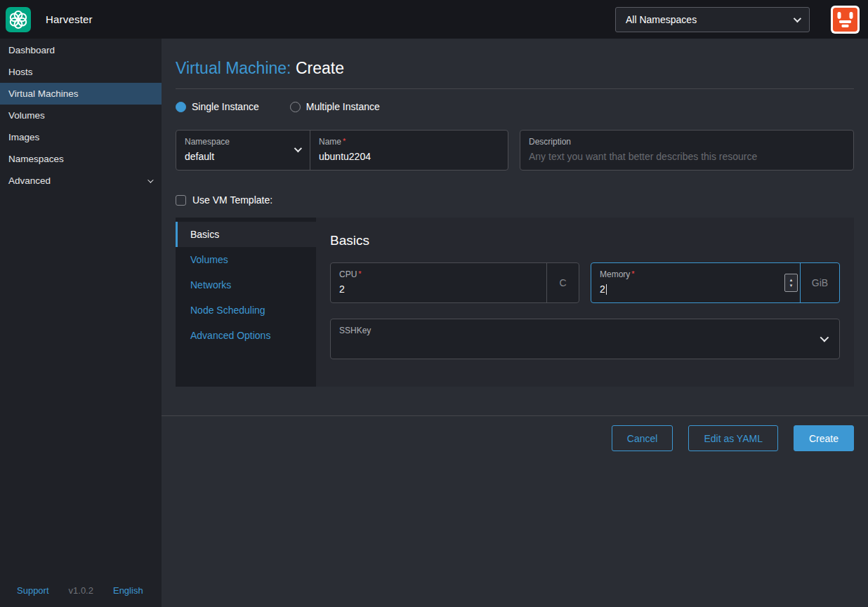 The width and height of the screenshot is (868, 607). I want to click on page-title-type: Virtual Machine:, so click(233, 68).